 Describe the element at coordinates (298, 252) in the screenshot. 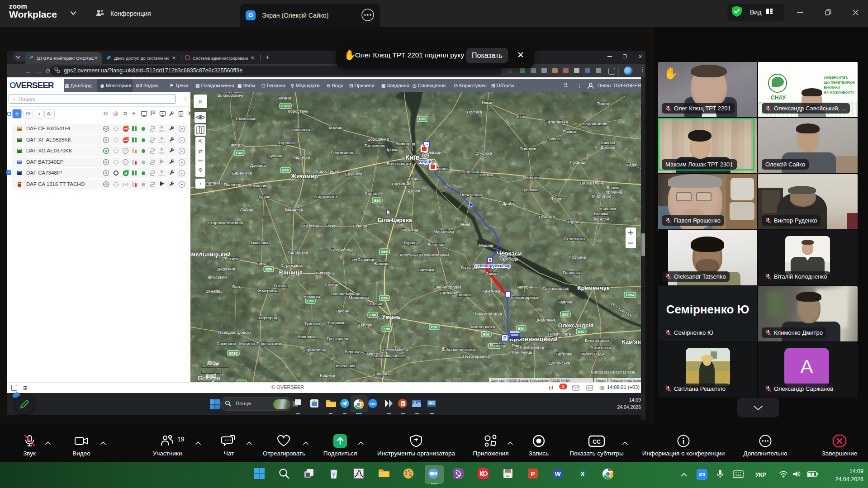

I see `svg-text: Калинівка` at that location.